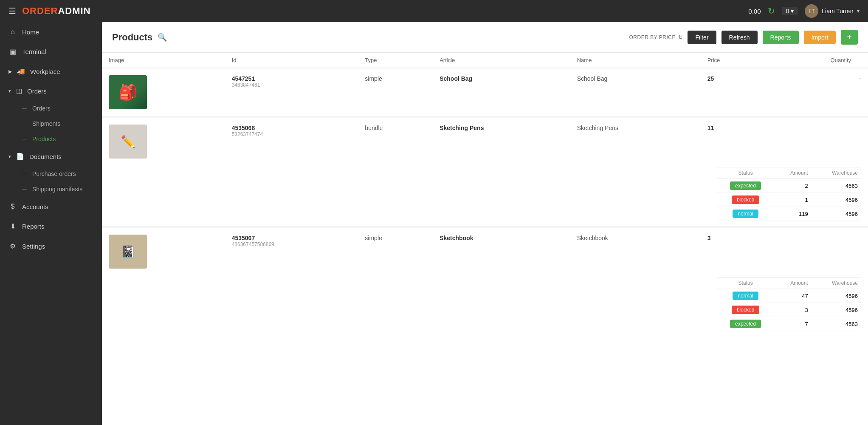  I want to click on product-name-cell: Sketchbook, so click(635, 252).